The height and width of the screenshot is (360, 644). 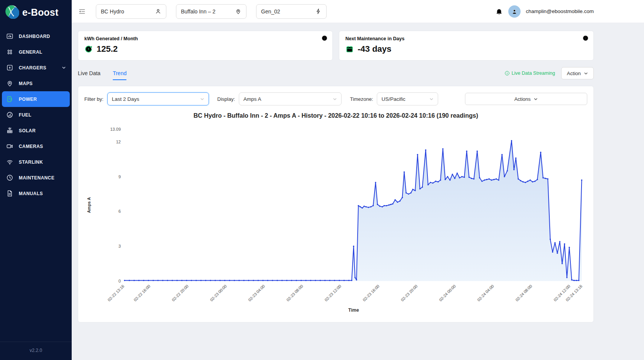 I want to click on sidebar-item-maps: MAPS, so click(x=36, y=84).